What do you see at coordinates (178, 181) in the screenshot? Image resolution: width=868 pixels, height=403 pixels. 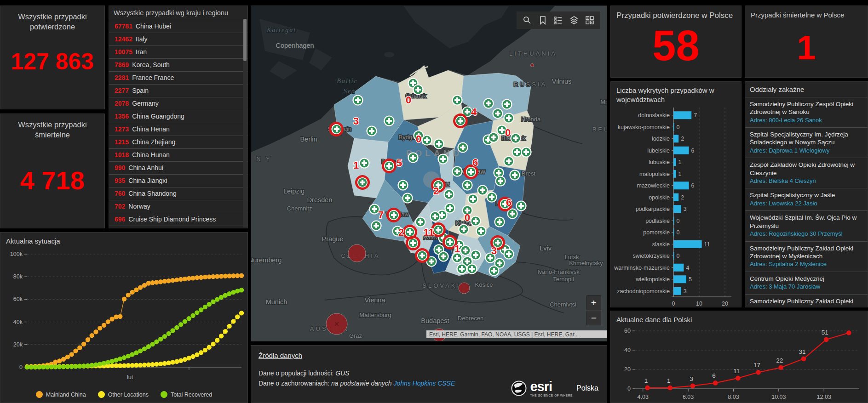 I see `country-list-row: 935China Jiangxi` at bounding box center [178, 181].